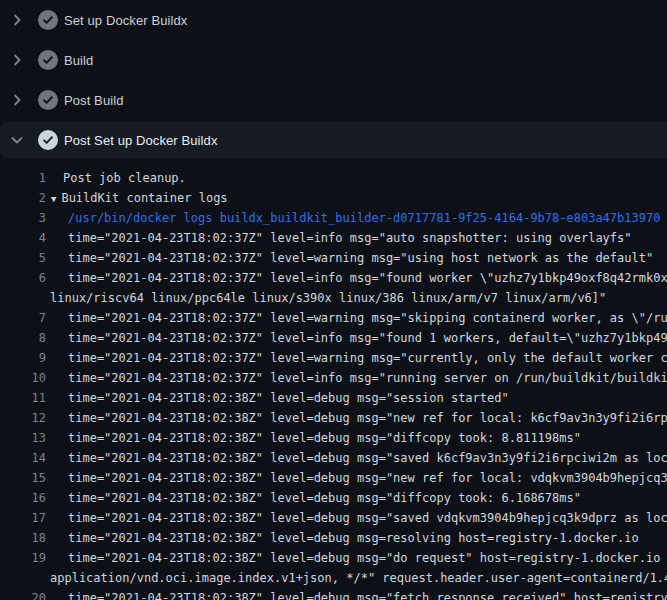  I want to click on line-number: 14, so click(23, 458).